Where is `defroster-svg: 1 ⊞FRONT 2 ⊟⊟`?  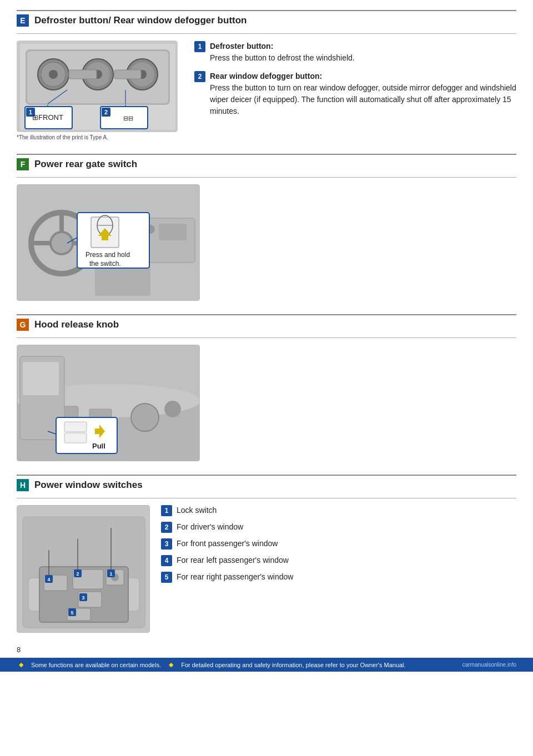 defroster-svg: 1 ⊞FRONT 2 ⊟⊟ is located at coordinates (98, 87).